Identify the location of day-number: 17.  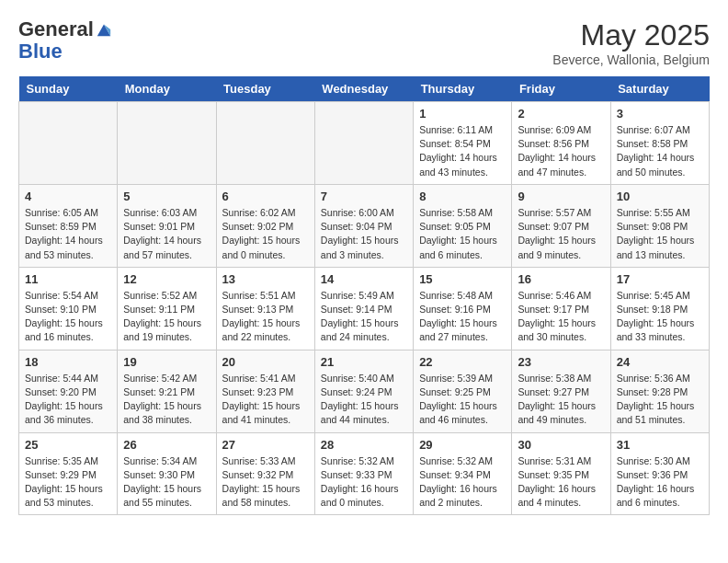
(660, 280).